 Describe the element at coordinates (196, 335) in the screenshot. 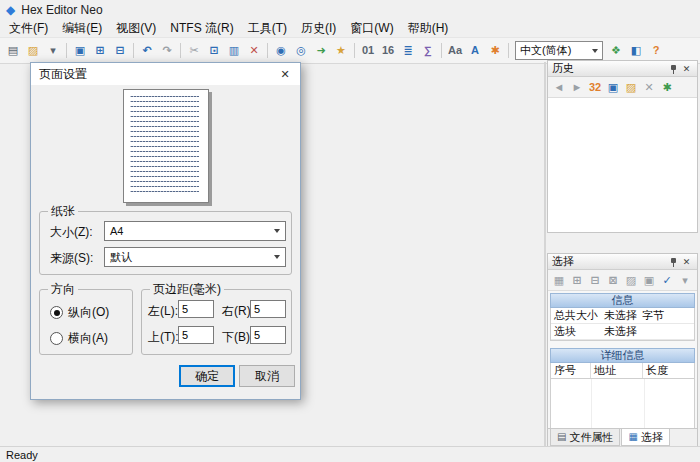

I see `margin-top-input` at that location.